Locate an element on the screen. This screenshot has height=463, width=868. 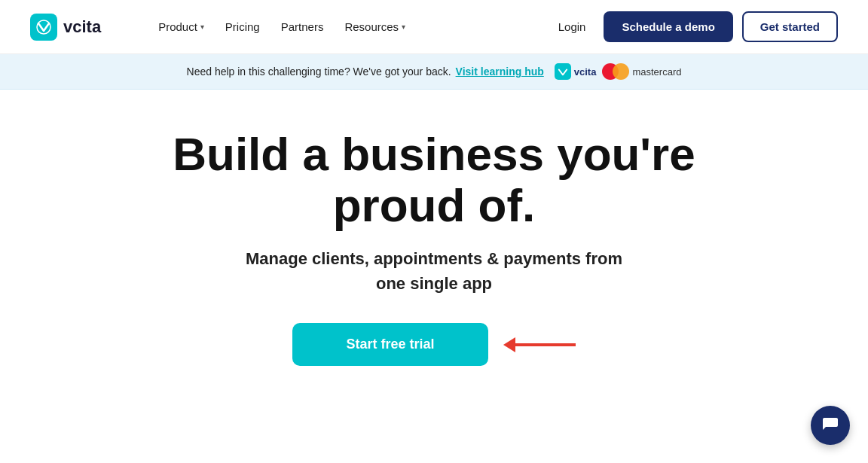
arrow-line is located at coordinates (546, 345).